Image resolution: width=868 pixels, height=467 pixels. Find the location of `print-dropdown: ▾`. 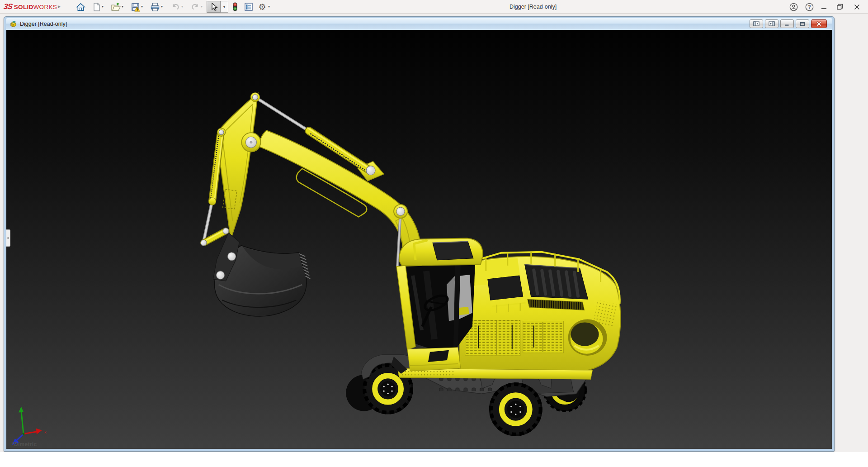

print-dropdown: ▾ is located at coordinates (162, 6).